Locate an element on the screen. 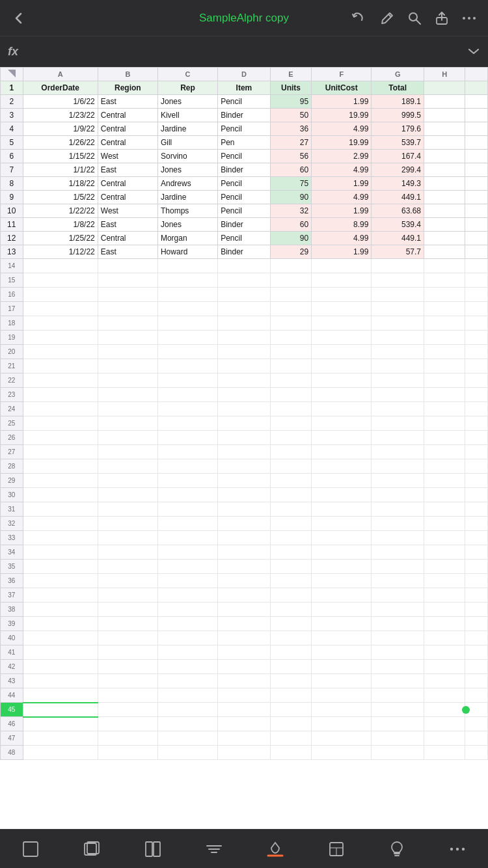  cell-12g: 449.1 is located at coordinates (398, 238).